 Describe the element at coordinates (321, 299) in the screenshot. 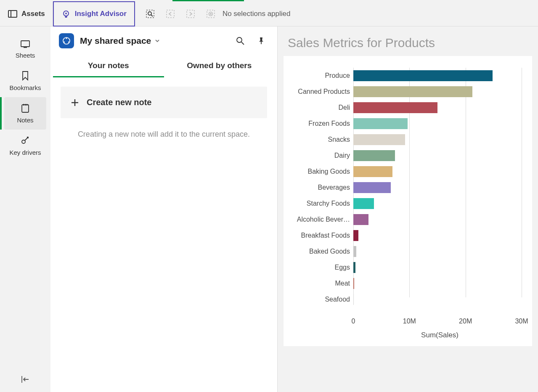

I see `bar-label: Seafood` at that location.